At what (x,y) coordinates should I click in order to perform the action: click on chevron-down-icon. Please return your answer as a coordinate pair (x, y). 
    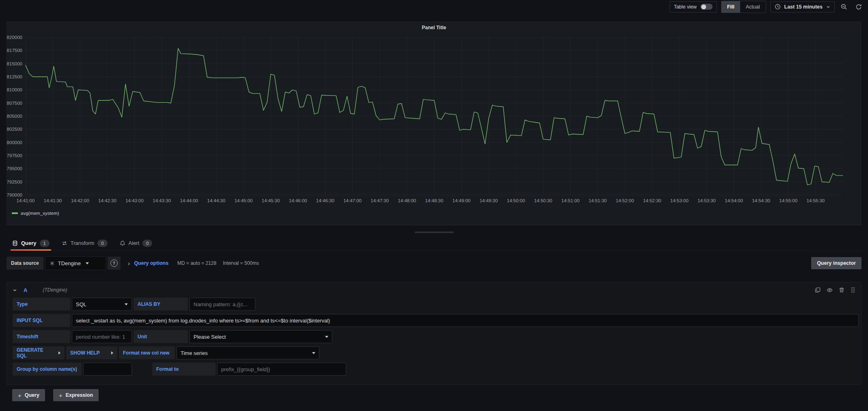
    Looking at the image, I should click on (314, 353).